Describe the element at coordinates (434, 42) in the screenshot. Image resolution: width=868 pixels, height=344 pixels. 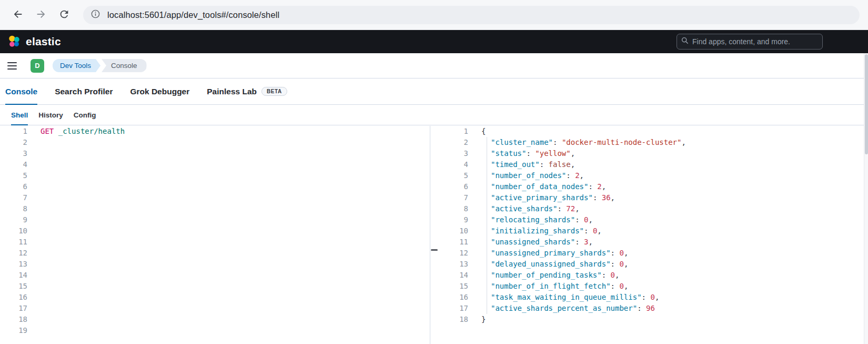
I see `kibana-header: elastic` at that location.